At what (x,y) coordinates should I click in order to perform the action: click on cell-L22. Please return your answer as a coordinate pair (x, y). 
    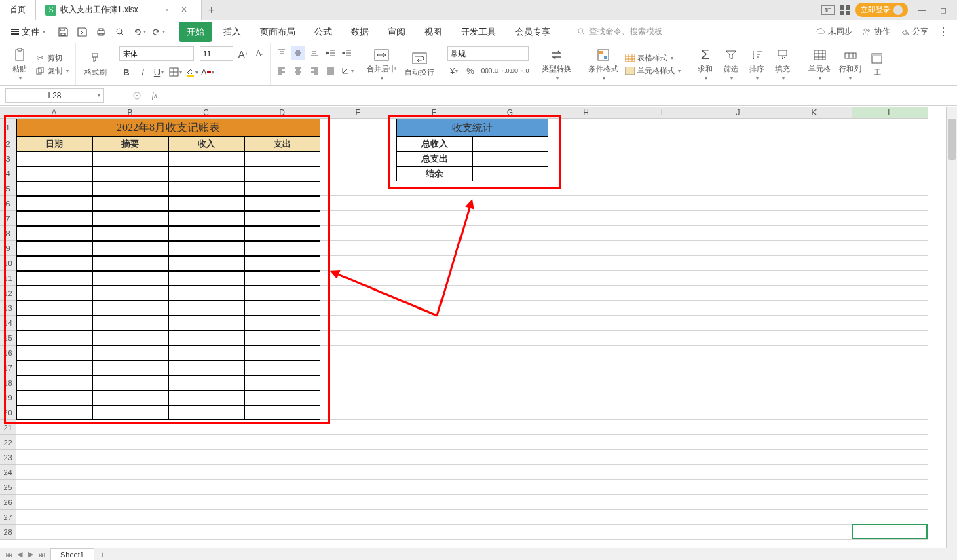
    Looking at the image, I should click on (890, 443).